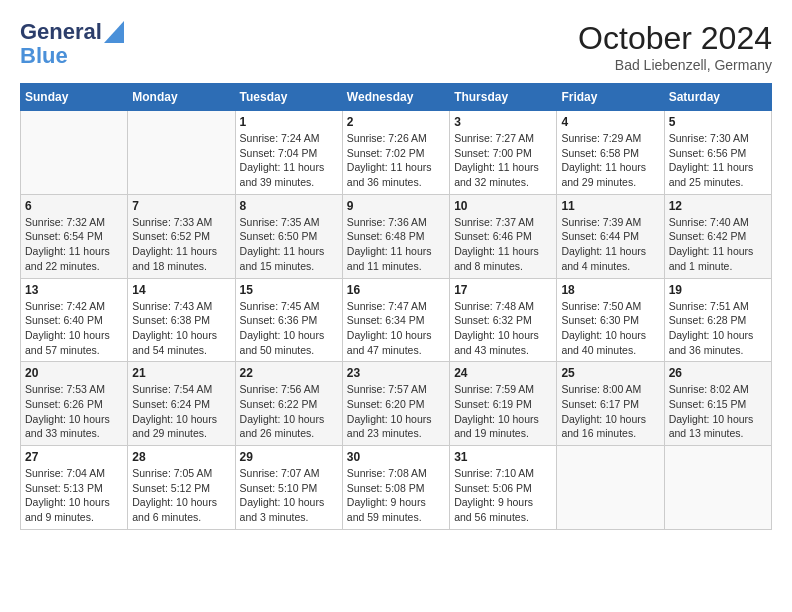 This screenshot has width=792, height=612. What do you see at coordinates (503, 328) in the screenshot?
I see `day-info: Sunrise: 7:48 AMSunset: 6:32 PMDaylight:…` at bounding box center [503, 328].